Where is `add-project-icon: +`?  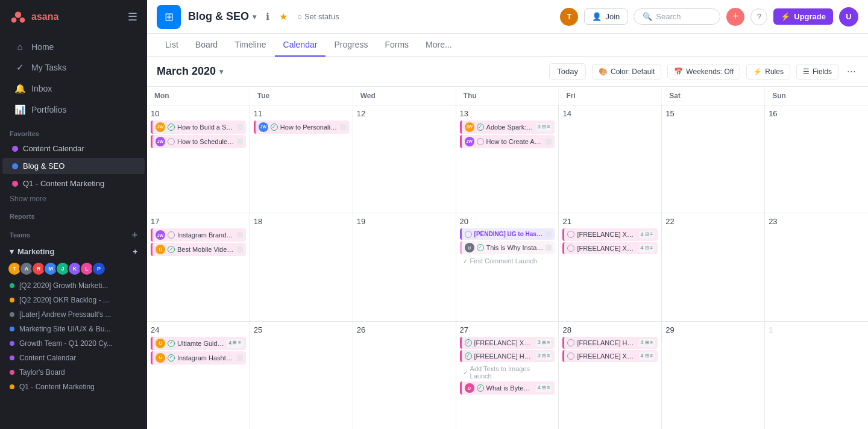
add-project-icon: + is located at coordinates (135, 252).